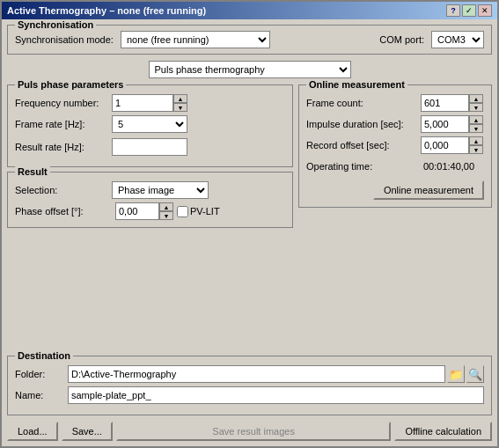  Describe the element at coordinates (150, 211) in the screenshot. I see `phase-offset-row: Phase offset [°]: ▲ ▼ PV-LIT` at that location.